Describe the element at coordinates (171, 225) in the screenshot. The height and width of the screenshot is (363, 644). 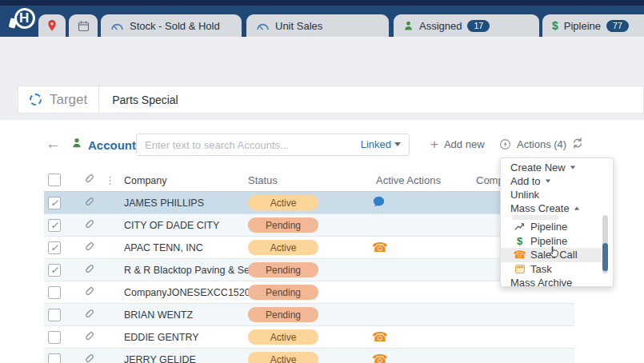
I see `company-cell: CITY OF DADE CITY` at that location.